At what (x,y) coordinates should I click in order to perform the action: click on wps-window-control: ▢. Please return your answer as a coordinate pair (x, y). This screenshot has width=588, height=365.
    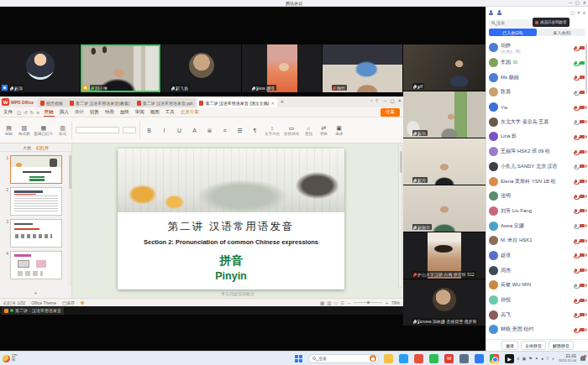
    Looking at the image, I should click on (391, 101).